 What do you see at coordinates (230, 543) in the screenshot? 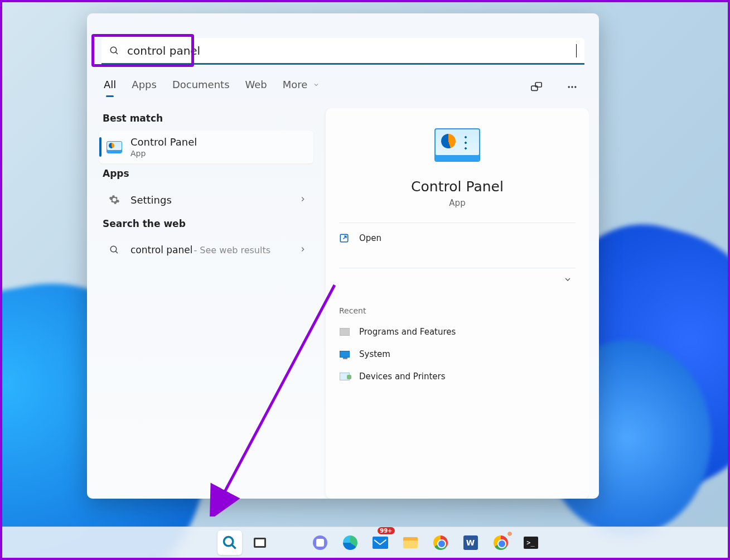
I see `taskbar-search-button` at bounding box center [230, 543].